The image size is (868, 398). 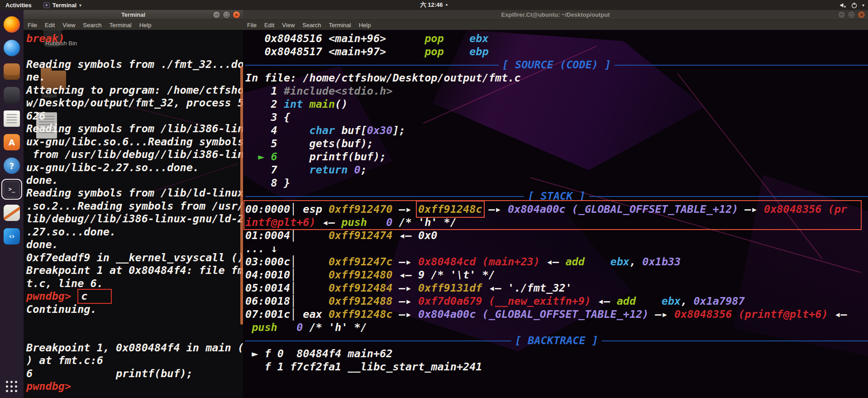 I want to click on terminal-line: Reading symbols from ./fmt_32...do, so click(x=135, y=64).